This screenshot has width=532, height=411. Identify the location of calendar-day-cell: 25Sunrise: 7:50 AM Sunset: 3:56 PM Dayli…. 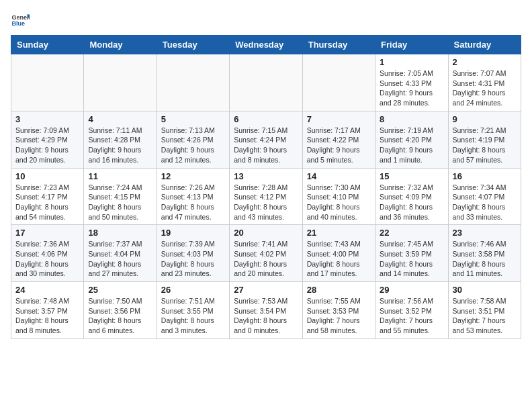
(120, 310).